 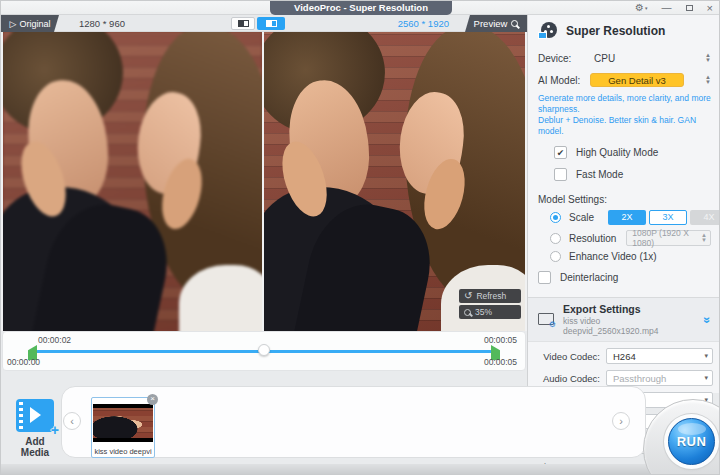 I want to click on view-mode-toggles, so click(x=258, y=24).